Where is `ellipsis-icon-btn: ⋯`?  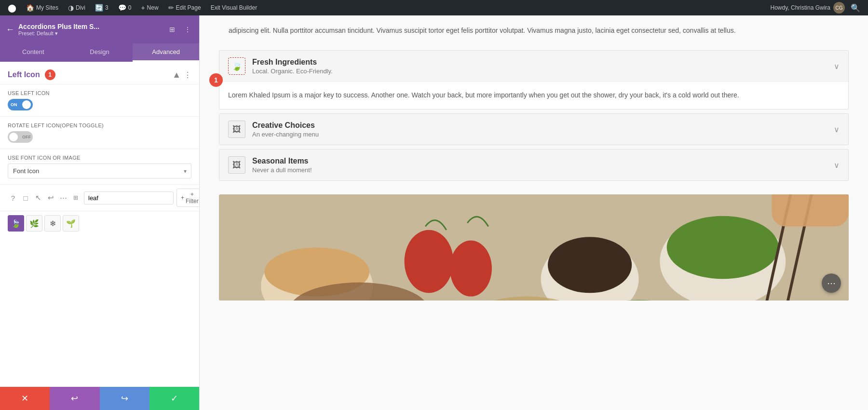
ellipsis-icon-btn: ⋯ is located at coordinates (63, 198).